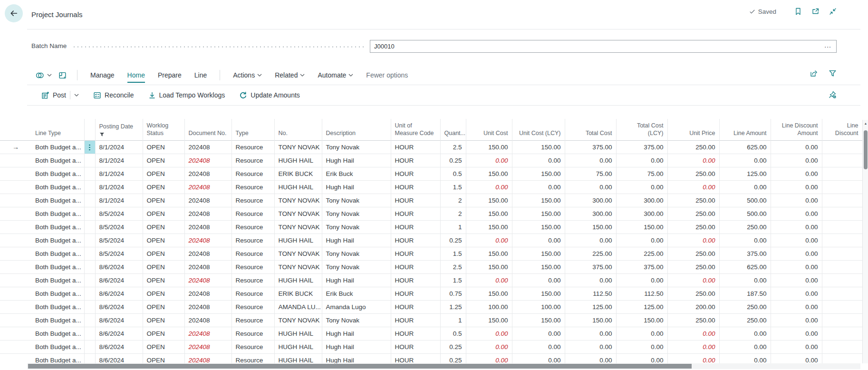 This screenshot has width=868, height=370. What do you see at coordinates (453, 227) in the screenshot?
I see `cell-quantity: 1` at bounding box center [453, 227].